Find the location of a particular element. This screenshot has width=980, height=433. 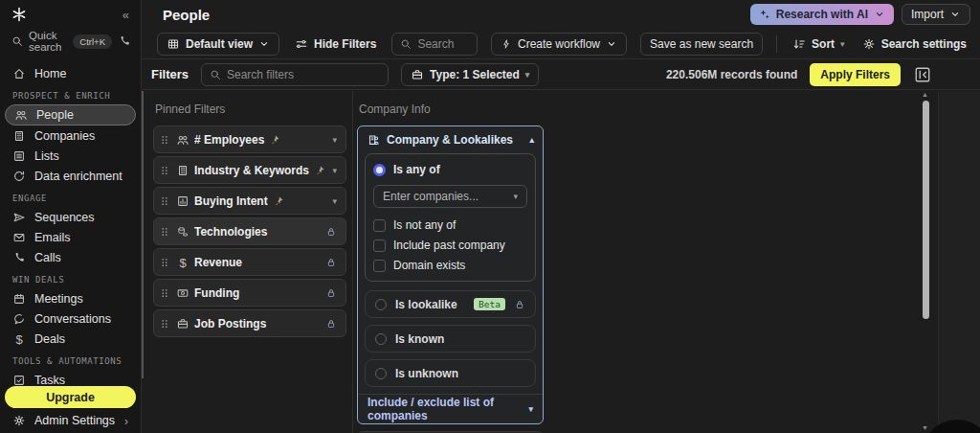

save-search-label: Save as new search is located at coordinates (702, 44).